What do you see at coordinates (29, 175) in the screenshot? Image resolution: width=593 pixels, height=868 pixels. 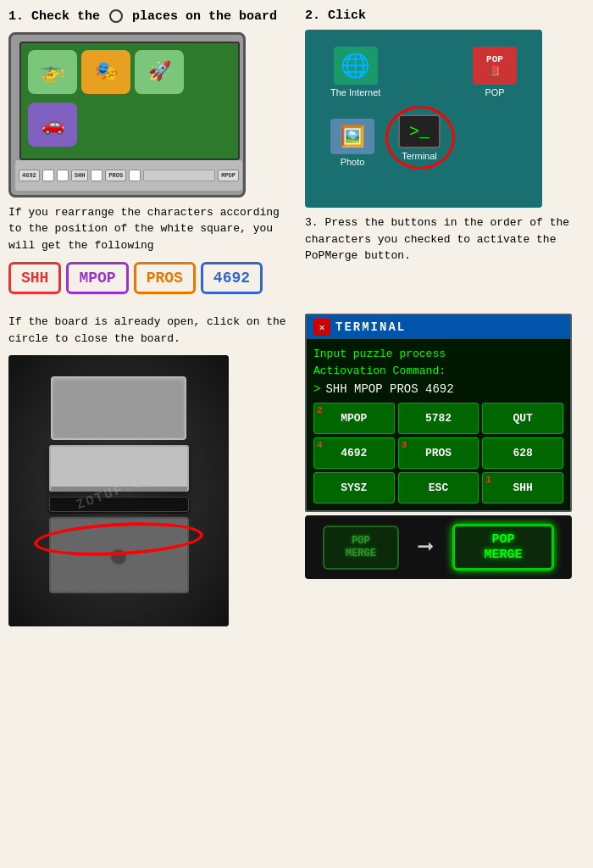 I see `key-4692: 4692` at bounding box center [29, 175].